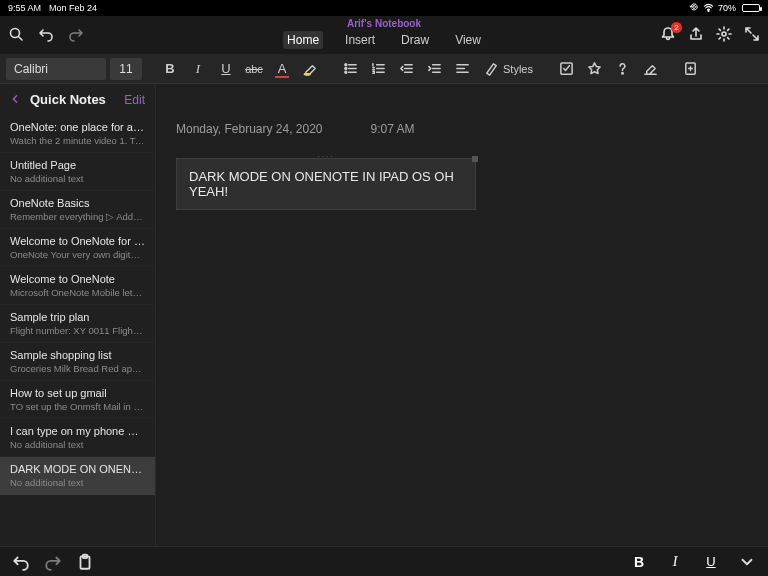 The image size is (768, 576). What do you see at coordinates (16, 34) in the screenshot?
I see `search-icon` at bounding box center [16, 34].